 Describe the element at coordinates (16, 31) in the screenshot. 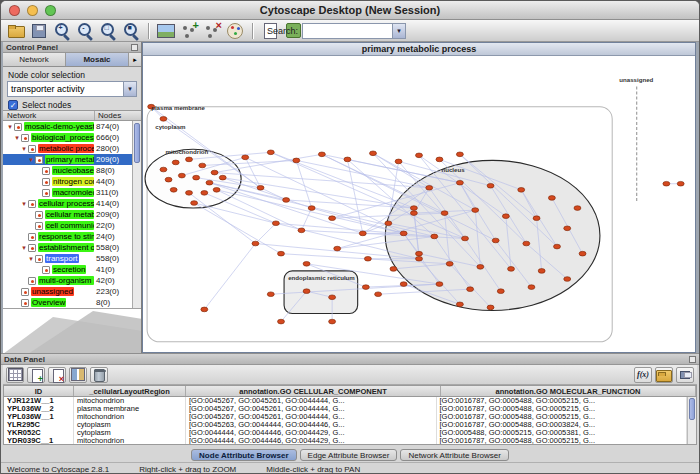

I see `open-session-icon` at that location.